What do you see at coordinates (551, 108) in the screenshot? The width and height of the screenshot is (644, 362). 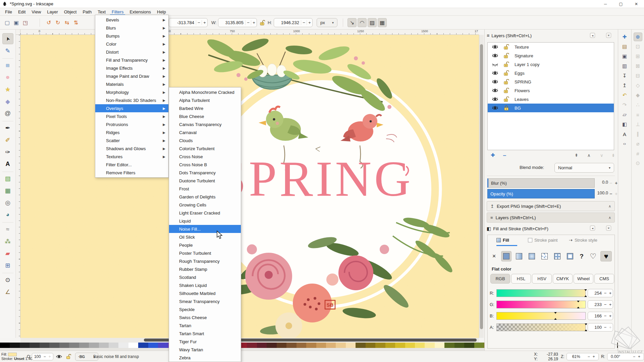 I see `layer-row: BG` at bounding box center [551, 108].